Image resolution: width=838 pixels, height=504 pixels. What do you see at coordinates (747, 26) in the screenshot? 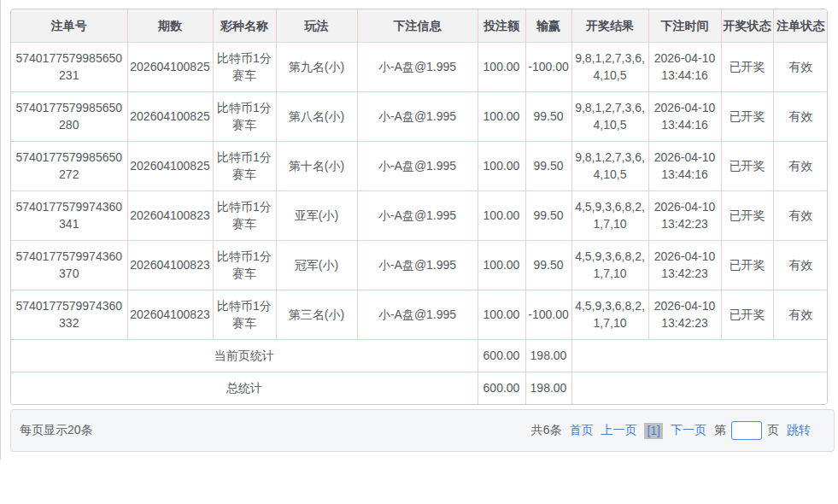
I see `column-header-draw-status: 开奖状态` at bounding box center [747, 26].